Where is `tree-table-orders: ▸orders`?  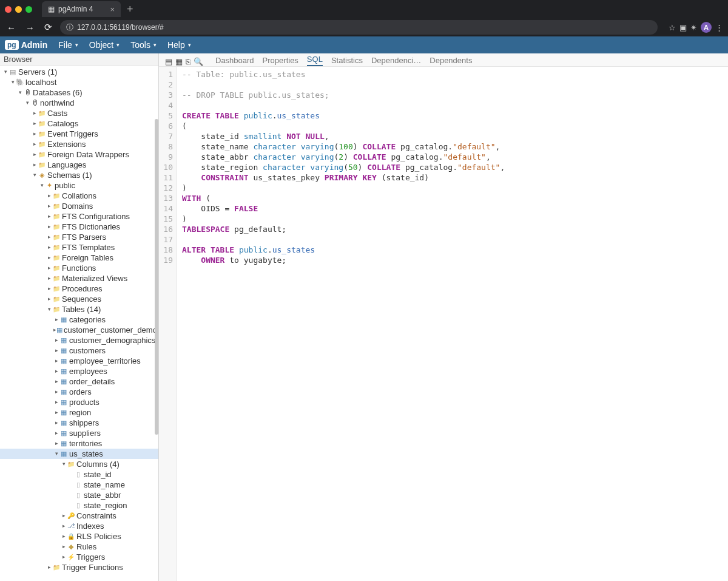
tree-table-orders: ▸orders is located at coordinates (79, 392).